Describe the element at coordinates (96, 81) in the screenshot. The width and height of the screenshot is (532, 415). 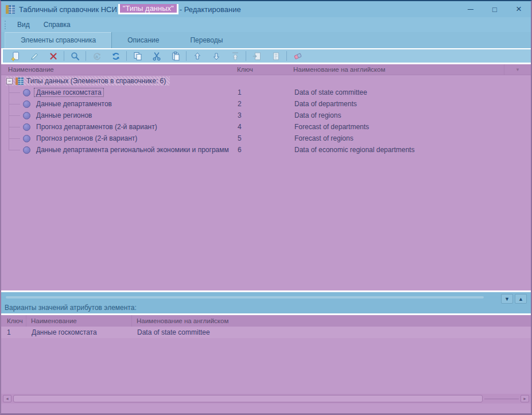
I see `tree-root-label: Типы данных (Элементов в справочнике: 6)` at that location.